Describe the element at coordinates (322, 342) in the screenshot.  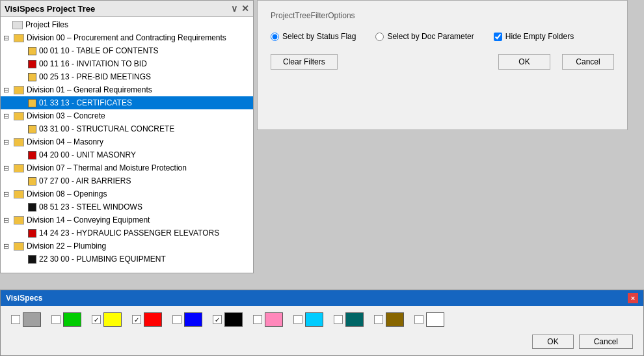
I see `dialog-buttons-row: OK Cancel` at that location.